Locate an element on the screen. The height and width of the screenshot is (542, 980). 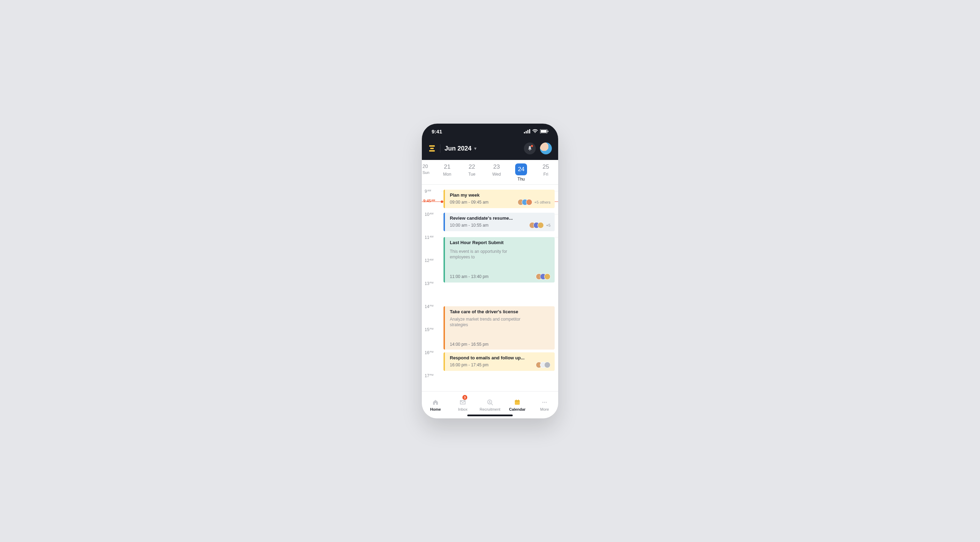
signal-icon is located at coordinates (527, 132).